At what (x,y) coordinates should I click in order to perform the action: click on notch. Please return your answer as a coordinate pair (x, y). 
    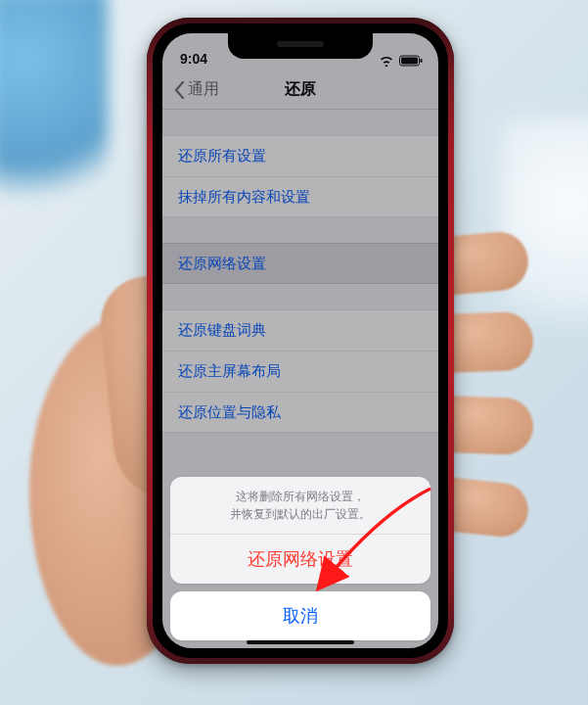
    Looking at the image, I should click on (300, 46).